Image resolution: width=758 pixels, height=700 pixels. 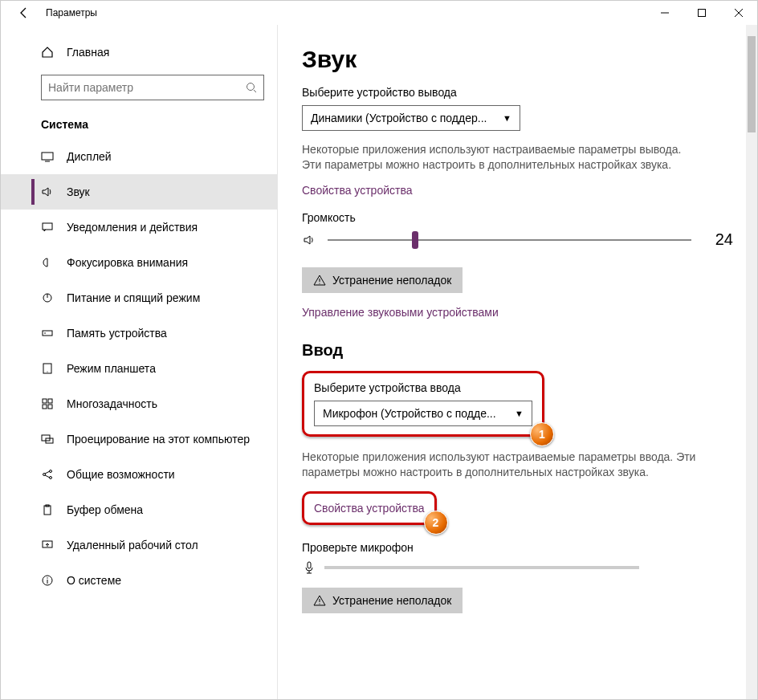 What do you see at coordinates (739, 13) in the screenshot?
I see `close-icon` at bounding box center [739, 13].